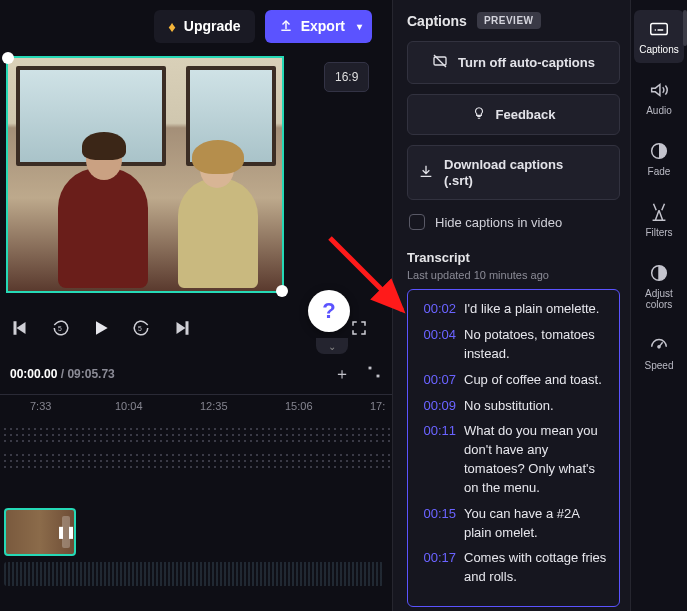  What do you see at coordinates (536, 460) in the screenshot?
I see `transcript-text: What do you mean you don't have any toma…` at bounding box center [536, 460].